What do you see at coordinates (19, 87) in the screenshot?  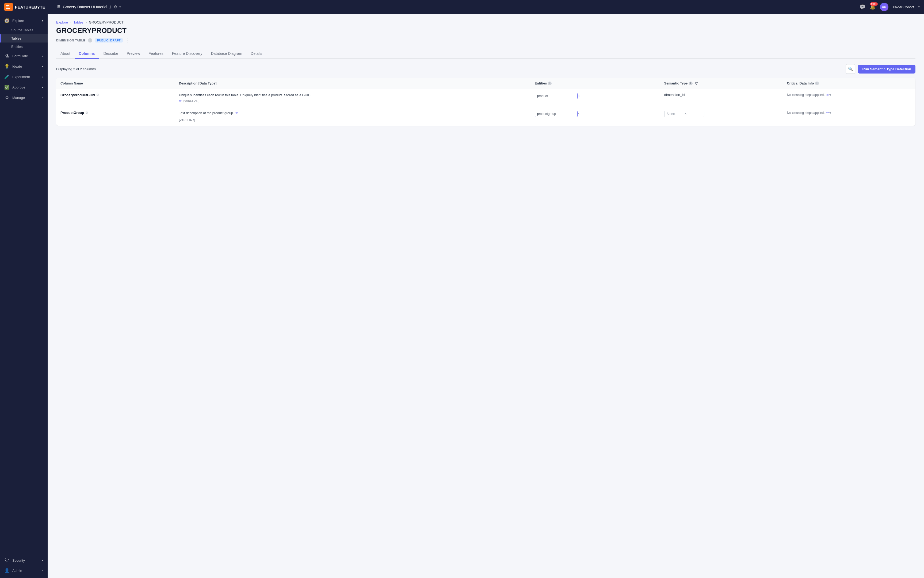 I see `sidebar-label-approve: Approve` at bounding box center [19, 87].